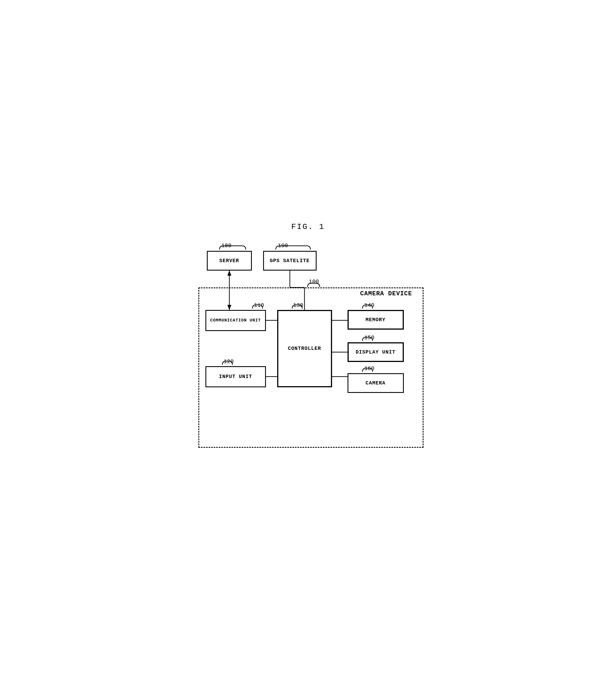  Describe the element at coordinates (370, 338) in the screenshot. I see `ref-150: 150` at that location.